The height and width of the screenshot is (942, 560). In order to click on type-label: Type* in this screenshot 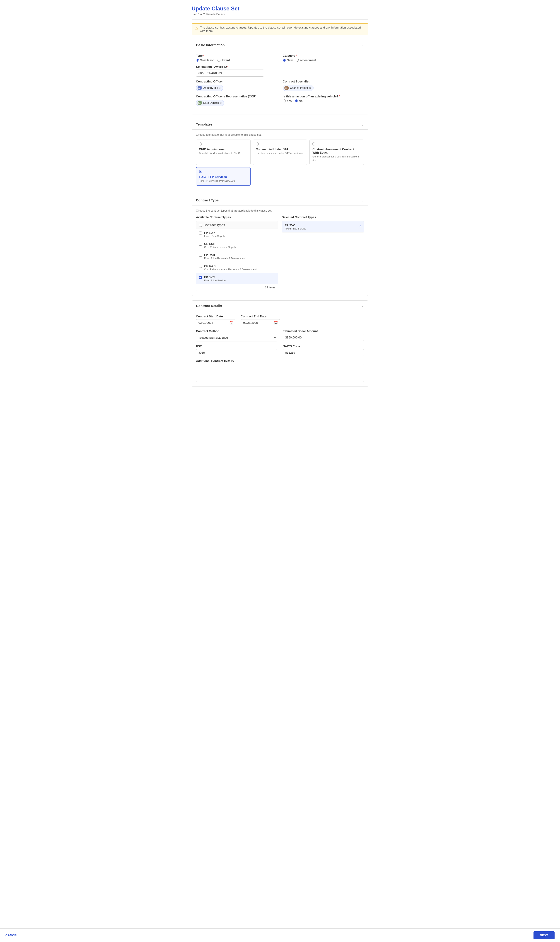, I will do `click(237, 56)`.